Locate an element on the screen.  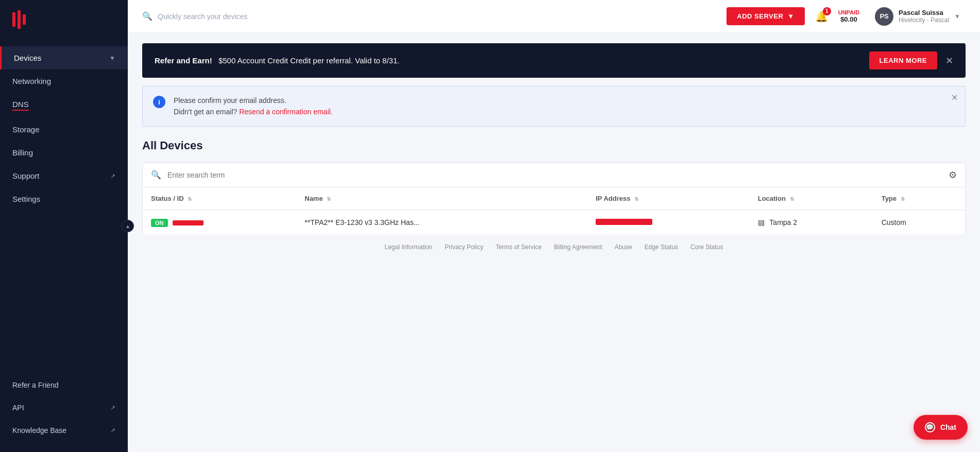
footer-link-core: Core Status is located at coordinates (707, 247).